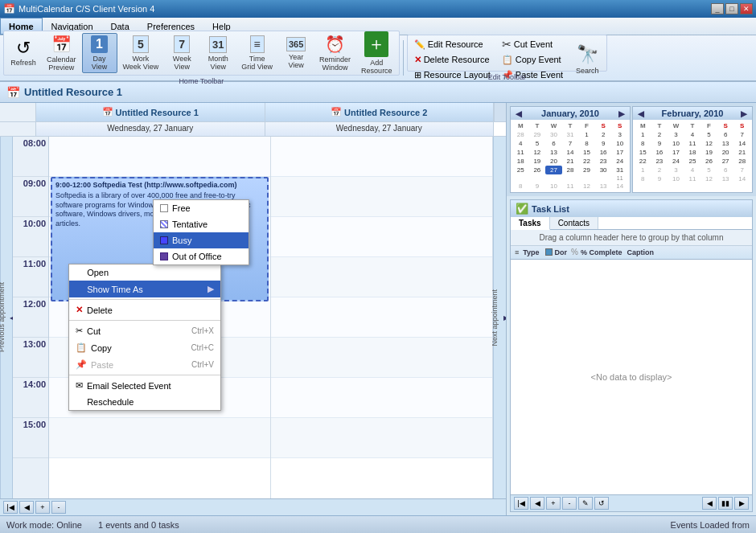  Describe the element at coordinates (561, 252) in the screenshot. I see `col-dor: Dor` at that location.